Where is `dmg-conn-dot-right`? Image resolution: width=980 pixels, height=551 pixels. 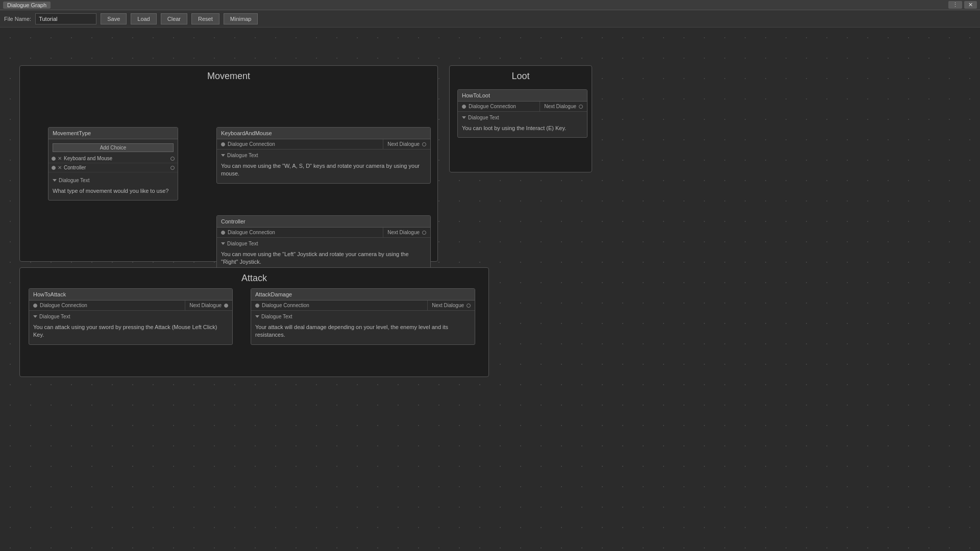 dmg-conn-dot-right is located at coordinates (469, 306).